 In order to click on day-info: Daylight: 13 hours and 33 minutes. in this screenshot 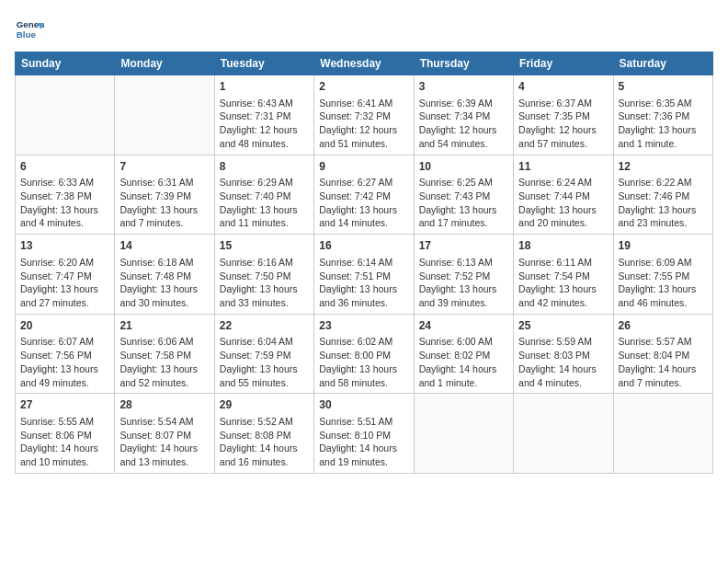, I will do `click(265, 296)`.